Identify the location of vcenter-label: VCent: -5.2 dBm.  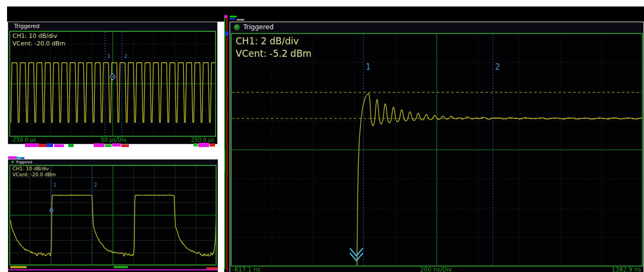
(274, 54).